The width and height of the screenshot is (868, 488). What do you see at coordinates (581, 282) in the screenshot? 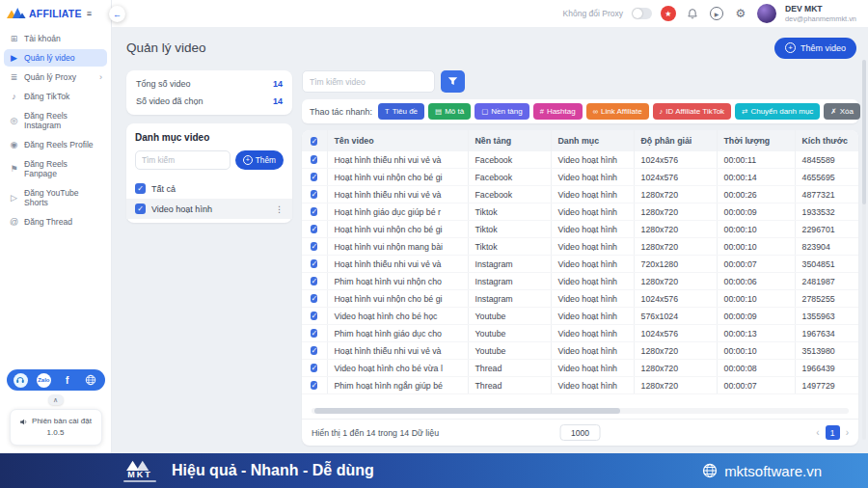
I see `table-row: Phim hoạt hình vui nhộn cho Instagram Vi…` at bounding box center [581, 282].